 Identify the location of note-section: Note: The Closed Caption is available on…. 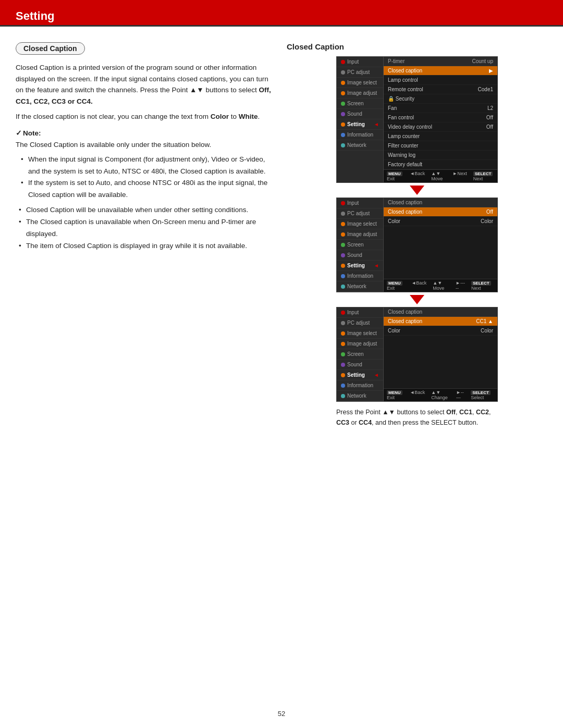
(143, 191).